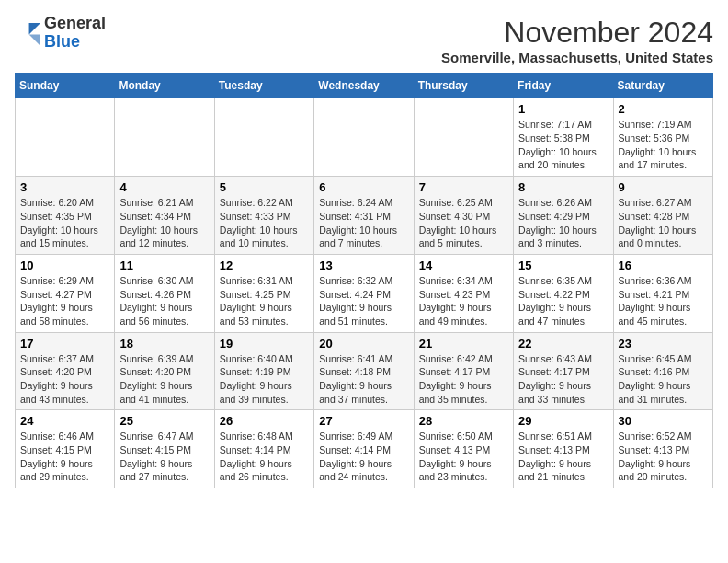 The image size is (728, 563). What do you see at coordinates (64, 265) in the screenshot?
I see `day-number: 10` at bounding box center [64, 265].